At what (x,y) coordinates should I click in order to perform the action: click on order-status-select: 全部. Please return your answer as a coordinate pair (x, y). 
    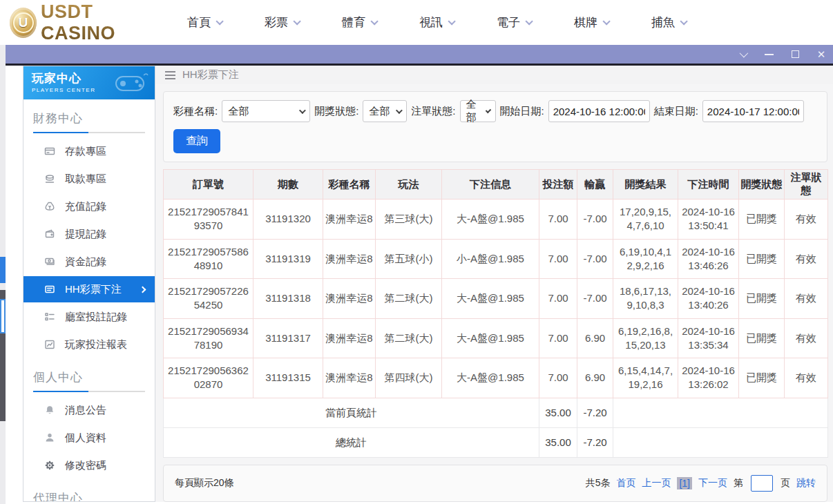
    Looking at the image, I should click on (478, 111).